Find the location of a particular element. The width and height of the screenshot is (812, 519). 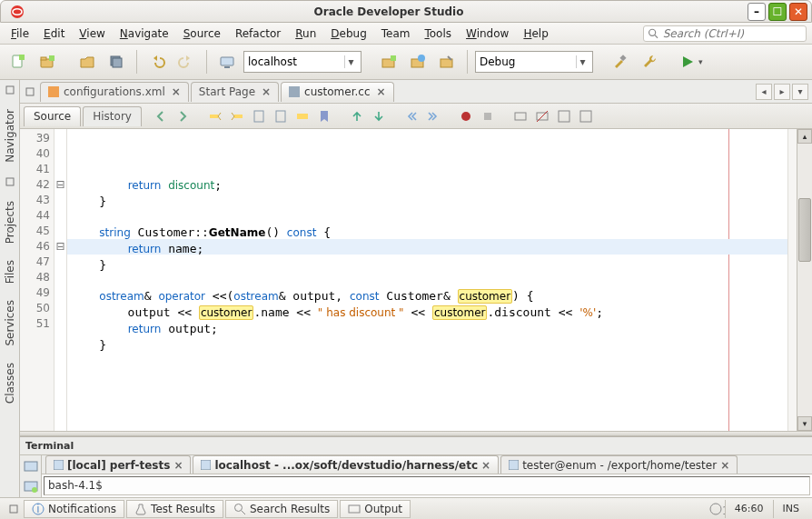

terminal-content: bash-4.1$ is located at coordinates (427, 485).